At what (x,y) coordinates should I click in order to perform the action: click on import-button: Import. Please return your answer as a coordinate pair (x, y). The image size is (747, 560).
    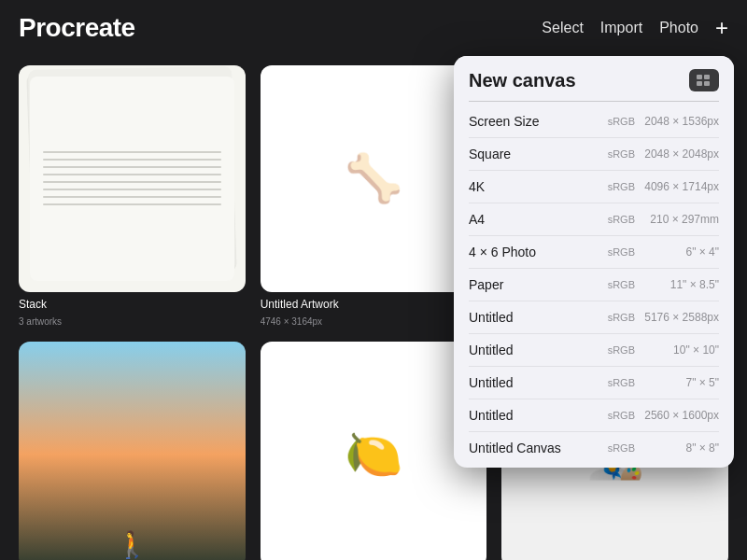
    Looking at the image, I should click on (622, 28).